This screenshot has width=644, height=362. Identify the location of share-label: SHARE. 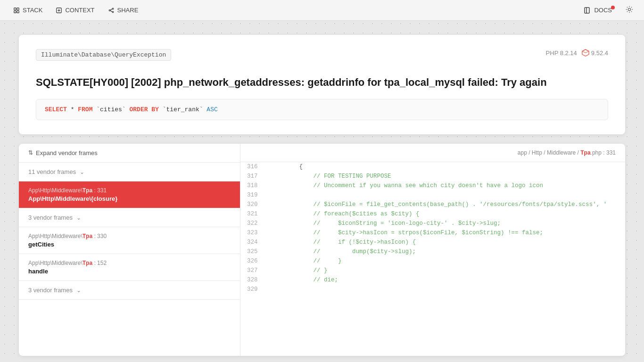
(128, 10).